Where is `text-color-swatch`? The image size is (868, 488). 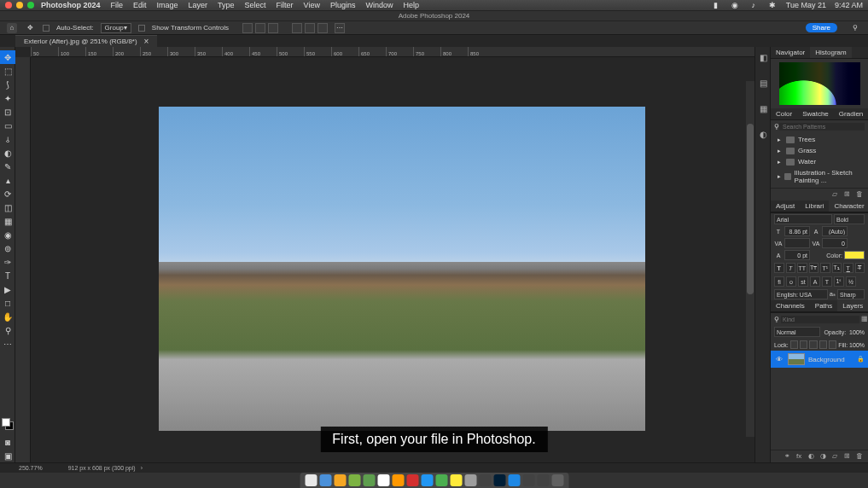
text-color-swatch is located at coordinates (854, 255).